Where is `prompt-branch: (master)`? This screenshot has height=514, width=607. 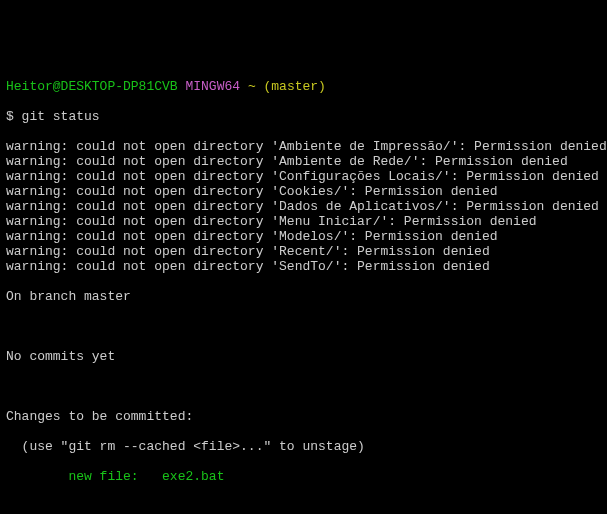
prompt-branch: (master) is located at coordinates (295, 86).